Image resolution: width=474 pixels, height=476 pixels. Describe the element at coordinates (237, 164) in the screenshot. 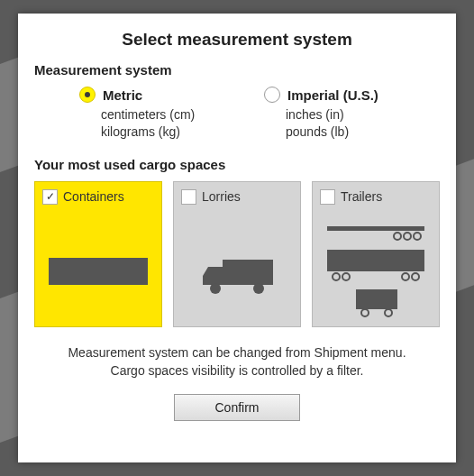

I see `cargo-section-label: Your most used cargo spaces` at that location.